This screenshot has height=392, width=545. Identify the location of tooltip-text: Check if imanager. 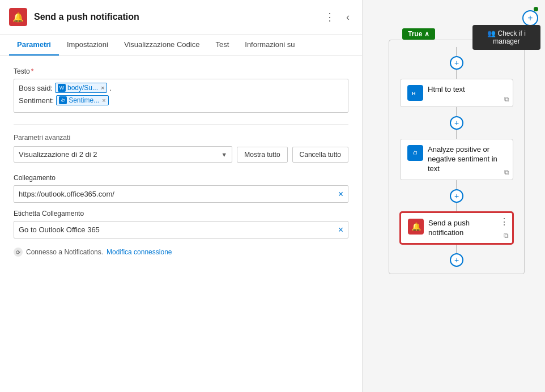
(509, 37).